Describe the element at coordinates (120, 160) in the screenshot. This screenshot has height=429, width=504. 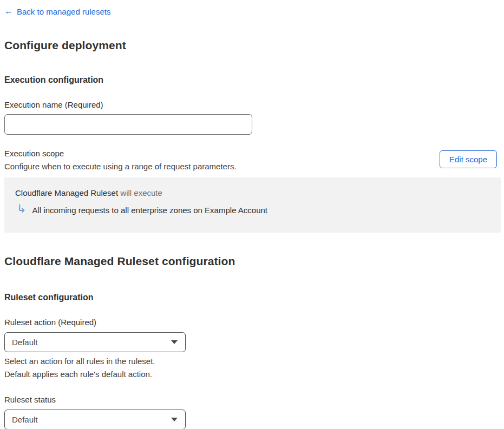
I see `execution-scope-text-block: Execution scope Configure when to execut…` at that location.